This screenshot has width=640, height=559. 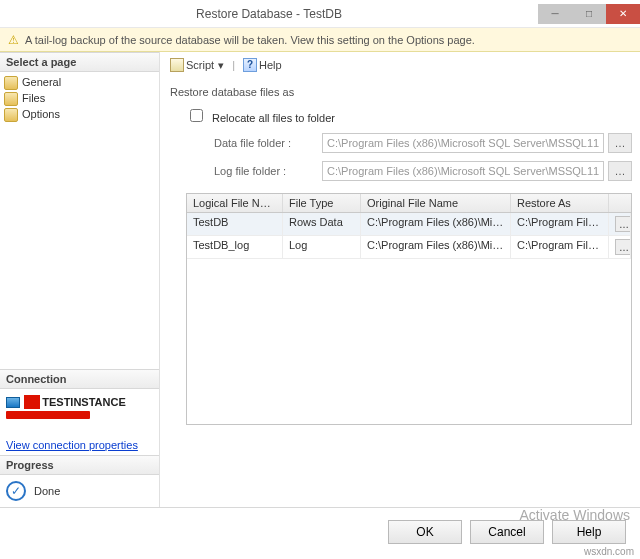 What do you see at coordinates (620, 171) in the screenshot?
I see `log-folder-browse-button: …` at bounding box center [620, 171].